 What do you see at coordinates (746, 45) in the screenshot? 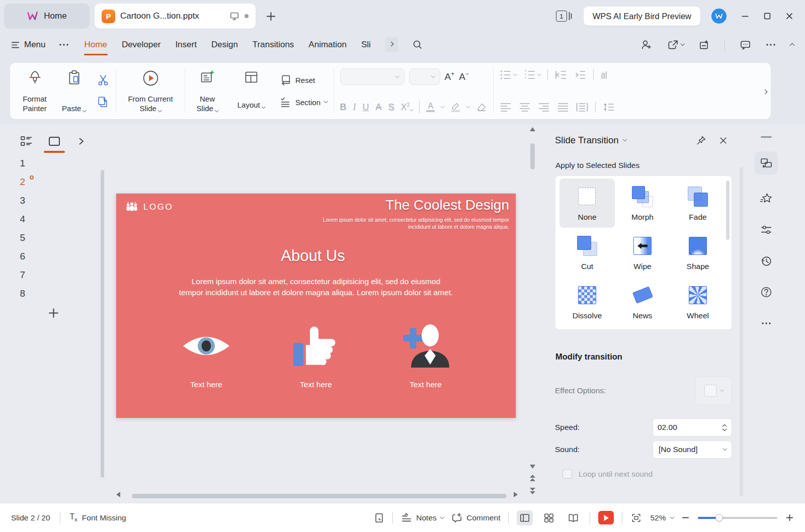
I see `comment-panel-button` at bounding box center [746, 45].